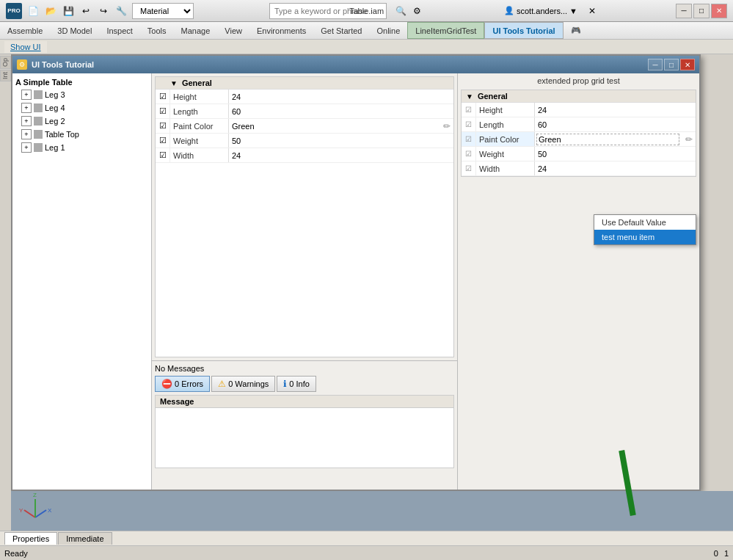  What do you see at coordinates (615, 169) in the screenshot?
I see `right-prop-value-width: 24` at bounding box center [615, 169].